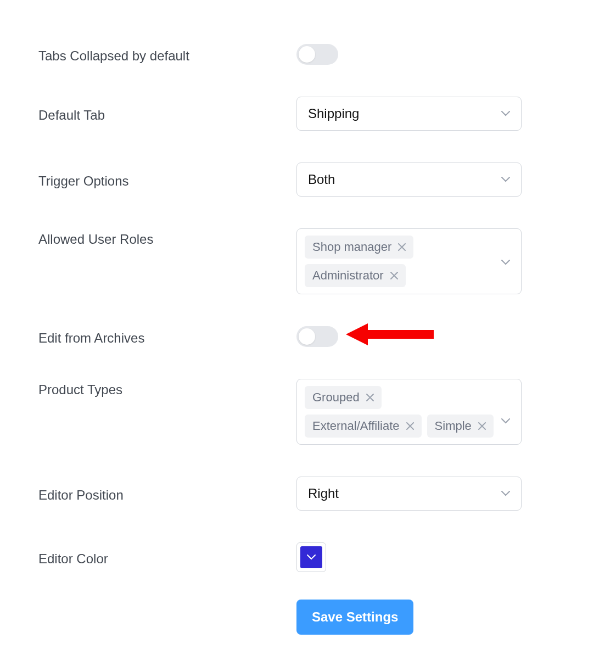 The width and height of the screenshot is (616, 672). Describe the element at coordinates (460, 426) in the screenshot. I see `product-type-tag: Simple` at that location.